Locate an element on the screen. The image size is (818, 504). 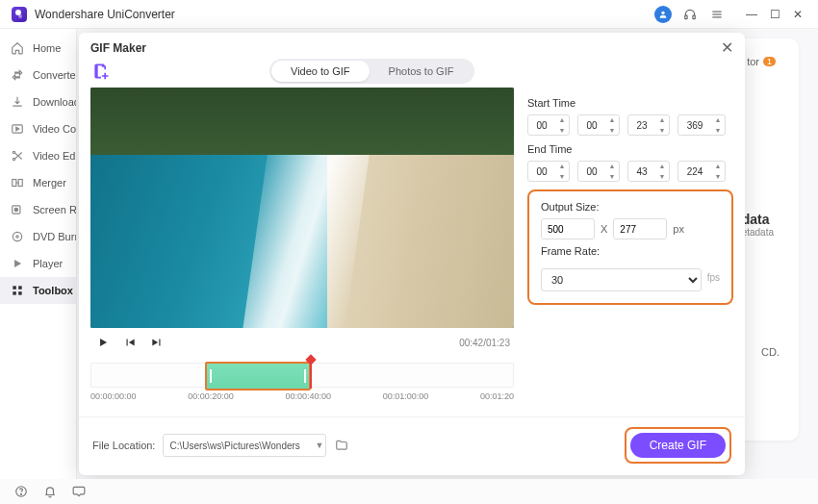
time-display: 00:42/01:23 is located at coordinates (485, 342).